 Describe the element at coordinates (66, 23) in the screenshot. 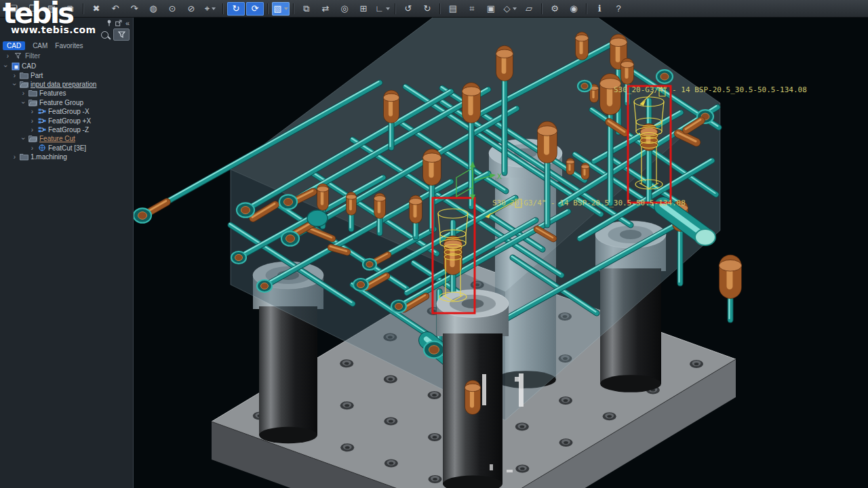

I see `panel-header-row: «` at that location.